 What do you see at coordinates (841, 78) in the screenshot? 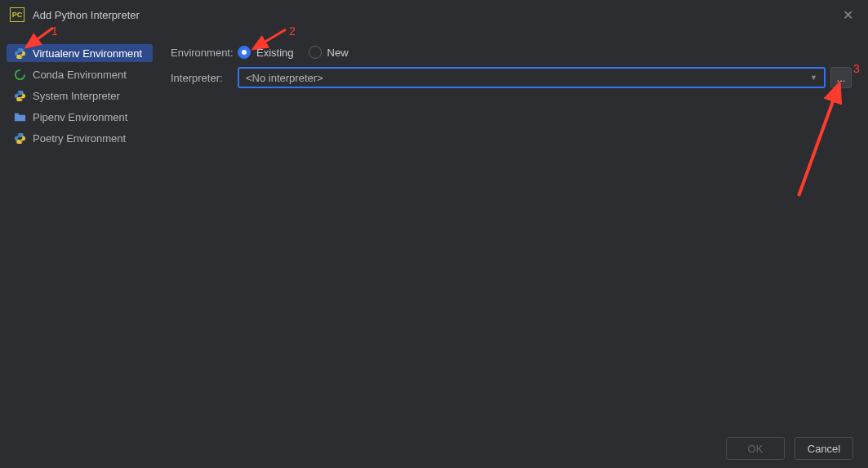
I see `browse-button: ...` at bounding box center [841, 78].